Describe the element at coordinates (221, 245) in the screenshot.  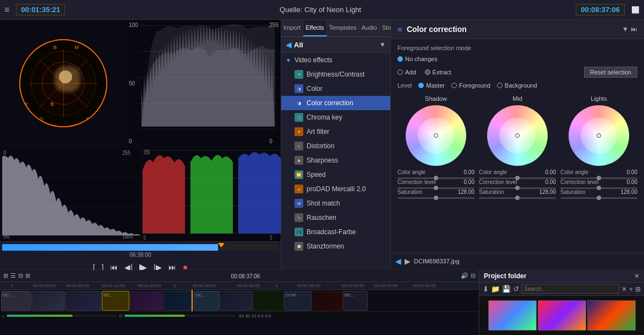
I see `progress-marker` at that location.